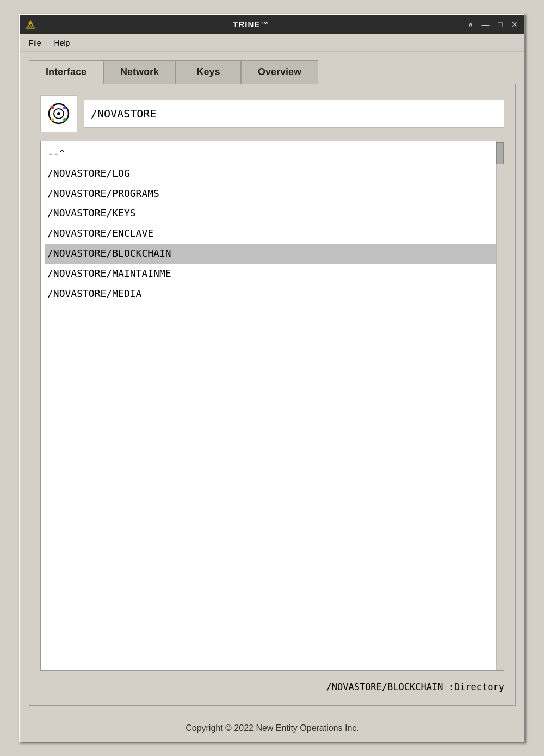  I want to click on menu-file: File, so click(35, 43).